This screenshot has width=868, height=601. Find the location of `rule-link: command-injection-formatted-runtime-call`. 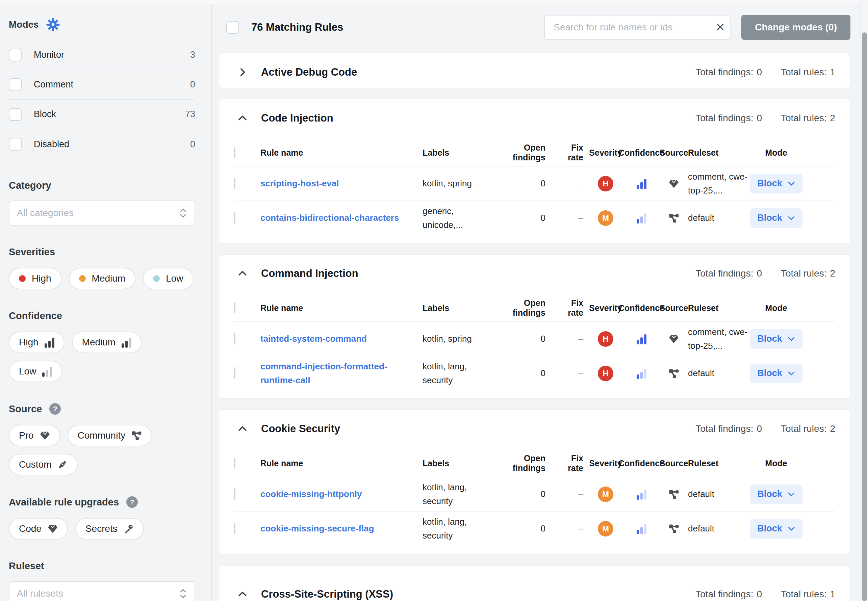

rule-link: command-injection-formatted-runtime-call is located at coordinates (324, 373).